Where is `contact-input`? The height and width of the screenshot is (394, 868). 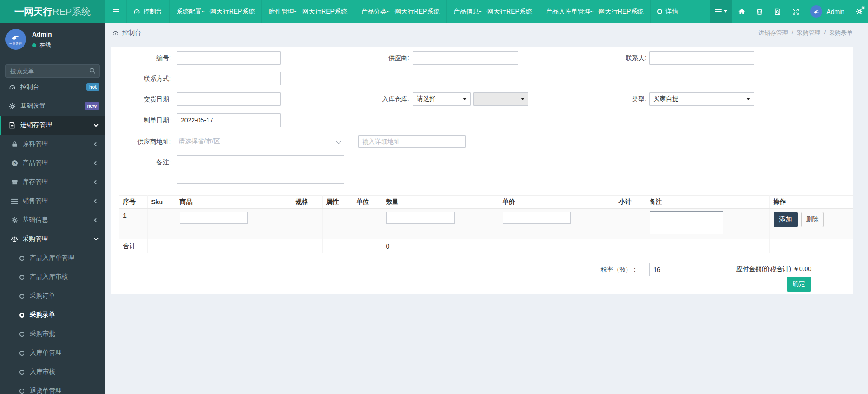 contact-input is located at coordinates (702, 58).